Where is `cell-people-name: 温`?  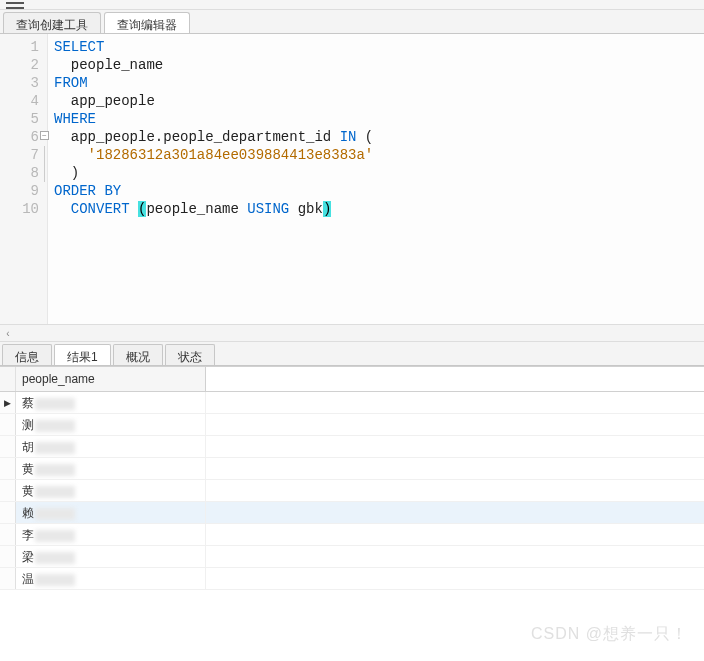 cell-people-name: 温 is located at coordinates (111, 578).